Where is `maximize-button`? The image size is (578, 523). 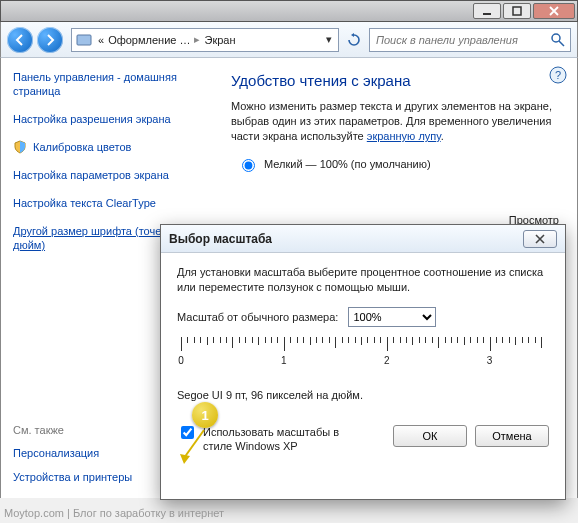
maximize-button is located at coordinates (517, 11).